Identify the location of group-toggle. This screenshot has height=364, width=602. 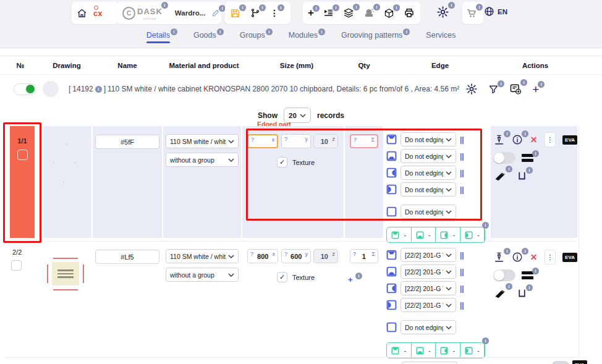
(25, 89).